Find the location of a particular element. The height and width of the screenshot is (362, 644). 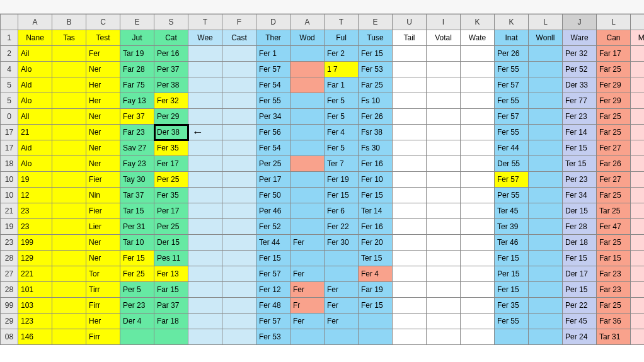

data-cell: 21 is located at coordinates (35, 132).